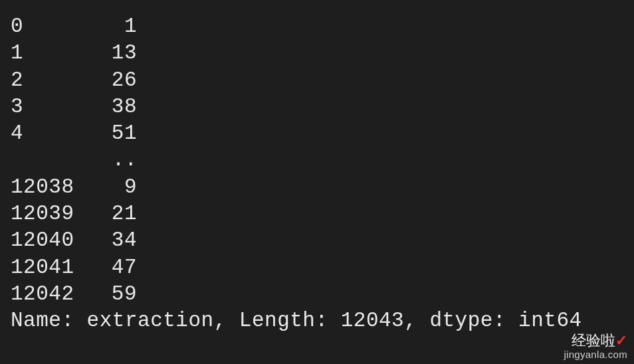  Describe the element at coordinates (44, 107) in the screenshot. I see `row-index: 3` at that location.